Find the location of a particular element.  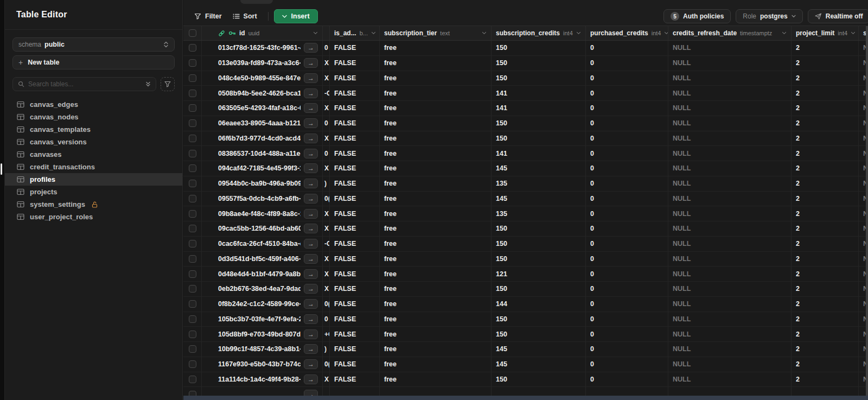

cell-clipped: 0 is located at coordinates (327, 48).